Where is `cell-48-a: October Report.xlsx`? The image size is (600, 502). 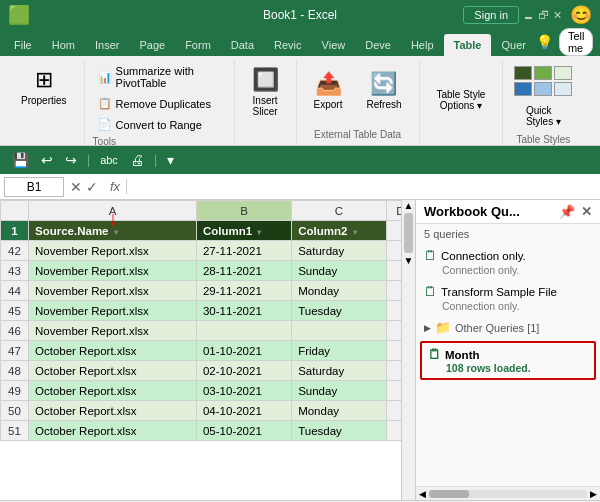 cell-48-a: October Report.xlsx is located at coordinates (113, 371).